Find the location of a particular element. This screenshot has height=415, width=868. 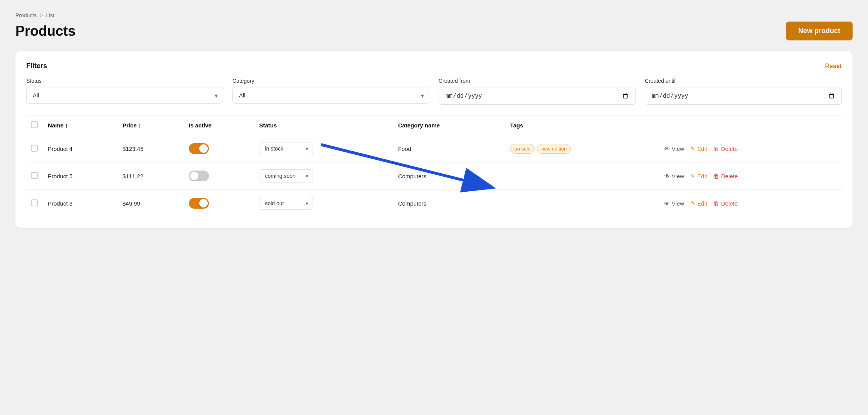

row-tags: on sale new edition is located at coordinates (582, 149).